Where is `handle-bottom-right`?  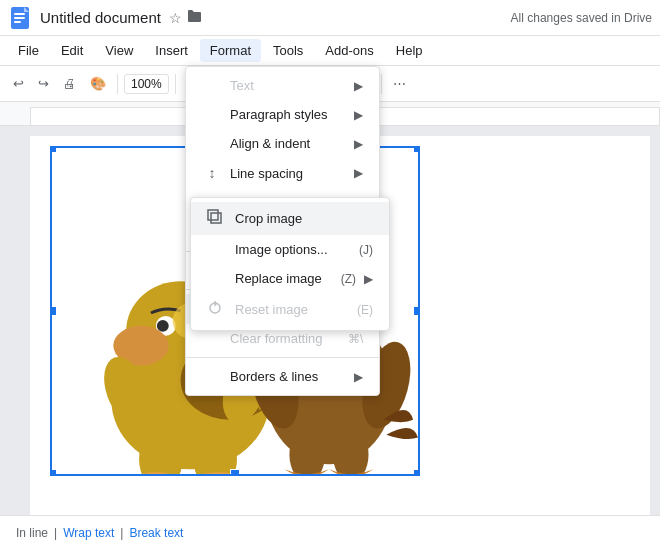 handle-bottom-right is located at coordinates (416, 472).